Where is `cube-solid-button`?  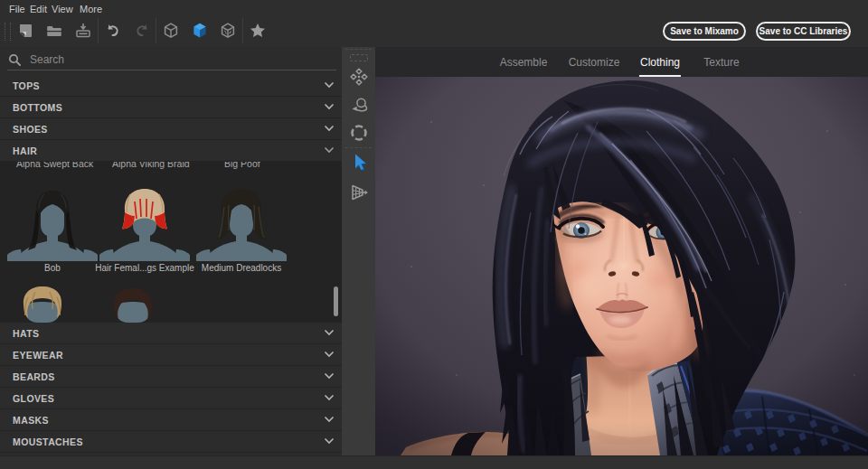
cube-solid-button is located at coordinates (200, 31).